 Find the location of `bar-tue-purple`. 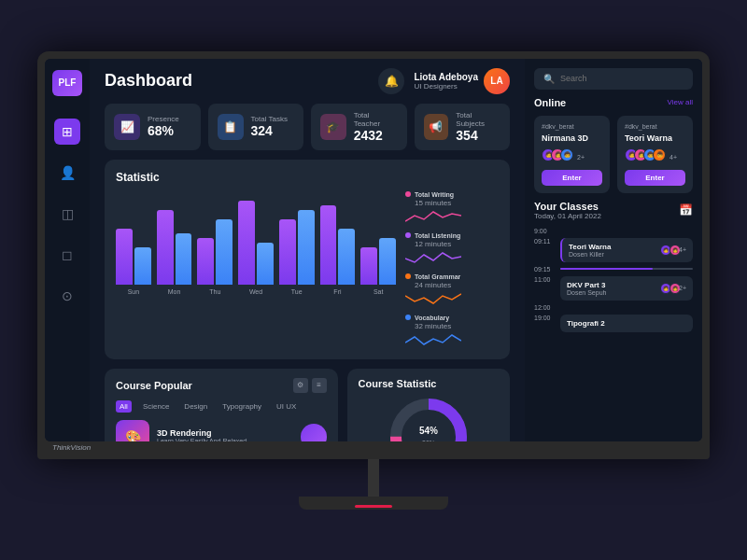

bar-tue-purple is located at coordinates (288, 252).